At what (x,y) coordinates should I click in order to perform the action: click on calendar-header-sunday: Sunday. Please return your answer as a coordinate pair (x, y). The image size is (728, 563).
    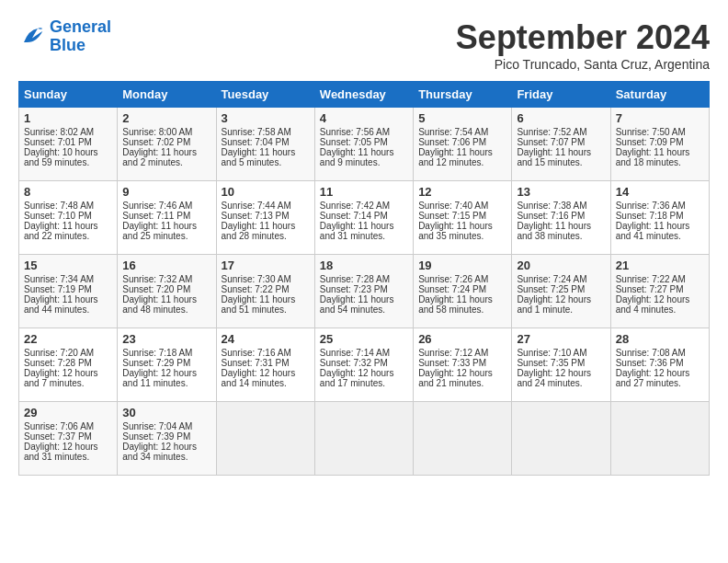
    Looking at the image, I should click on (68, 95).